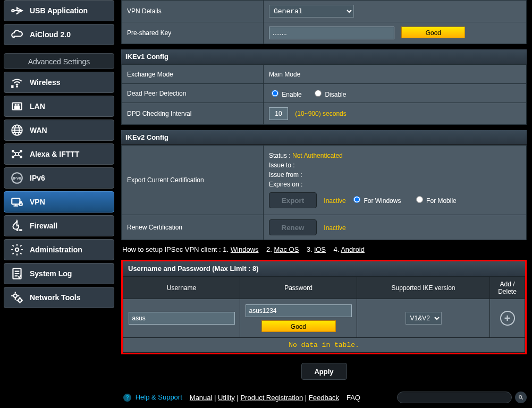 This screenshot has height=408, width=532. What do you see at coordinates (192, 227) in the screenshot?
I see `renew-cert-label: Renew Certification` at bounding box center [192, 227].